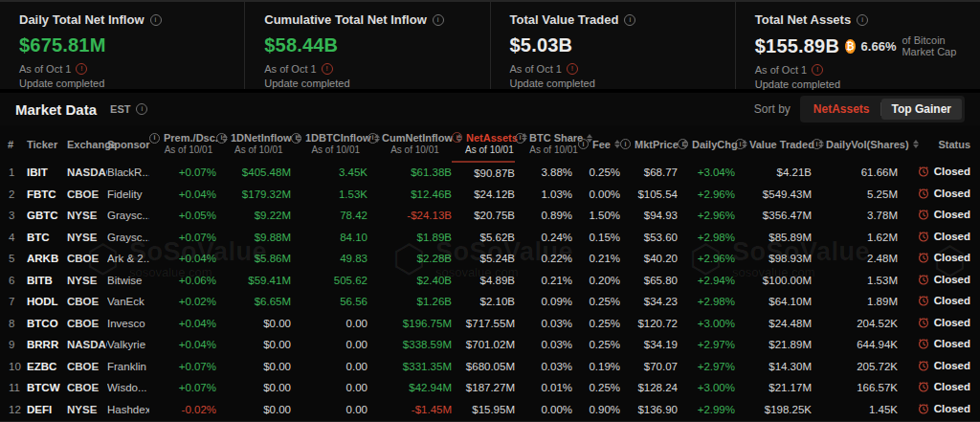 This screenshot has height=422, width=980. Describe the element at coordinates (254, 344) in the screenshot. I see `cell-net1d: $0.00` at that location.